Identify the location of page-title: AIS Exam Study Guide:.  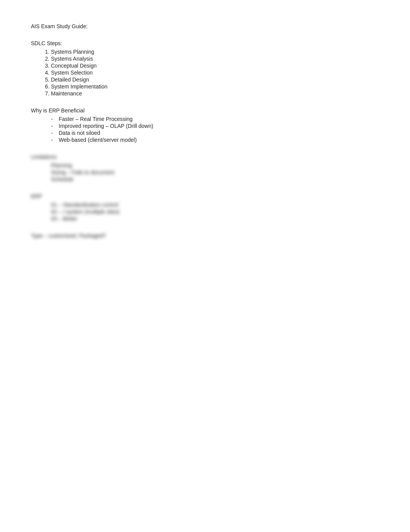
(205, 26).